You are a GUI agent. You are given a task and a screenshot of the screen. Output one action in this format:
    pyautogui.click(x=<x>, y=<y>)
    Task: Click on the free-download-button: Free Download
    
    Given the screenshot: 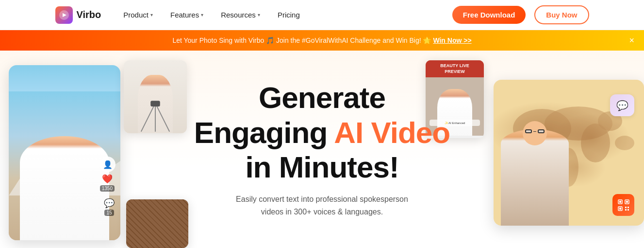 What is the action you would take?
    pyautogui.click(x=489, y=15)
    